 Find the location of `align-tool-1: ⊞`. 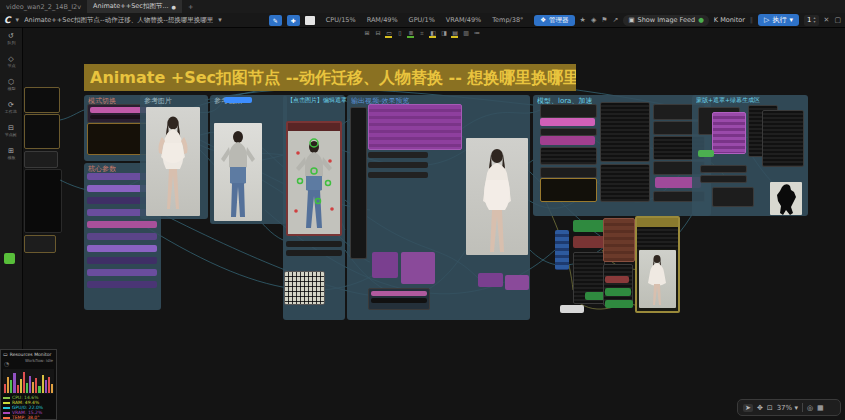

align-tool-1: ⊞ is located at coordinates (367, 32).